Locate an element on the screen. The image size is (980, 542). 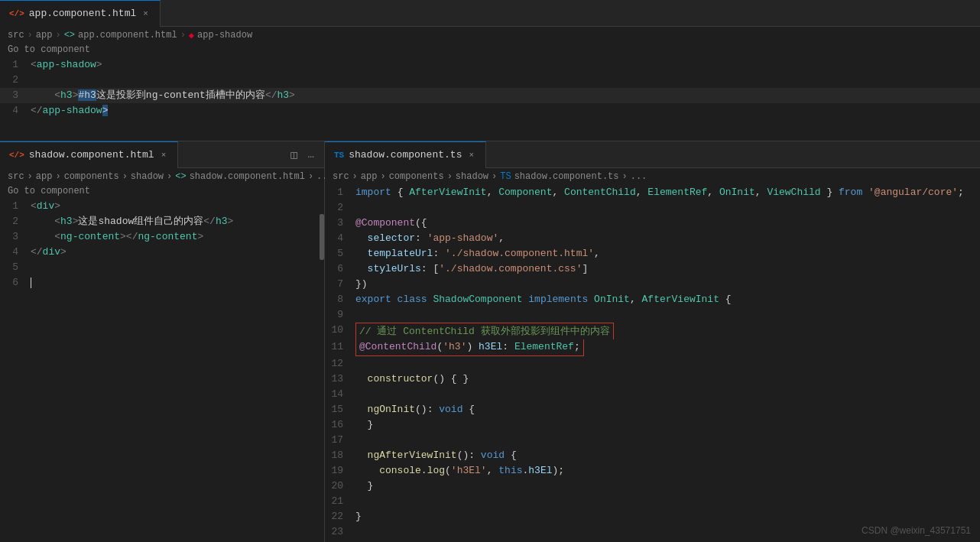
top-breadcrumb: src › app › <> app.component.html › ◆ ap… is located at coordinates (490, 35).